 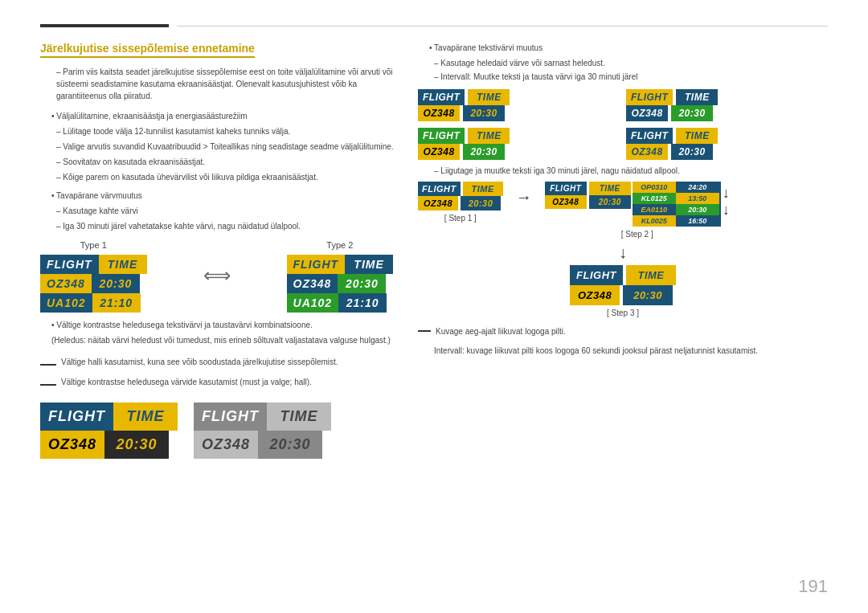 I want to click on s3-time: TIME, so click(x=651, y=275).